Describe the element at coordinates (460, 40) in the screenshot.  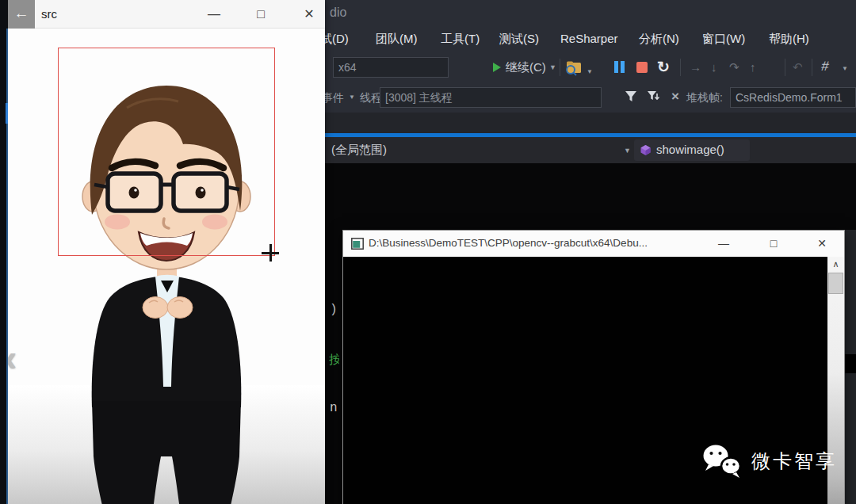
I see `menu-tools: 工具(T)` at that location.